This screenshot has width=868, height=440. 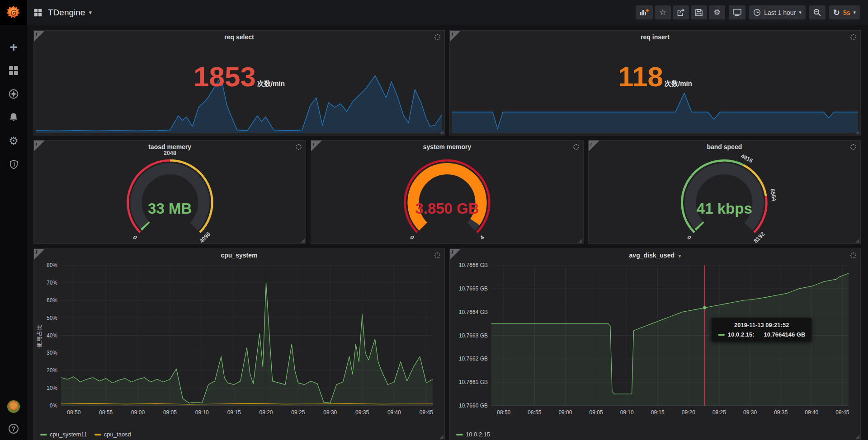 What do you see at coordinates (482, 238) in the screenshot?
I see `svg-text: 4` at bounding box center [482, 238].